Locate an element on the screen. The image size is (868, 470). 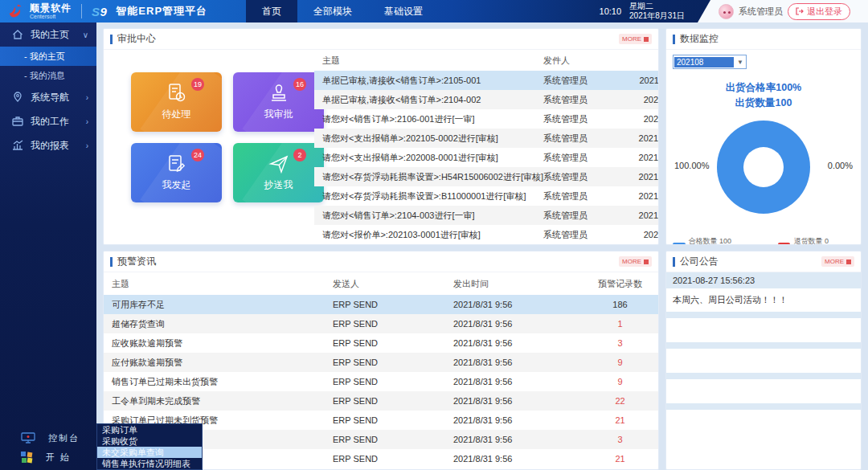
donut-left-label: 100.00% is located at coordinates (691, 166).